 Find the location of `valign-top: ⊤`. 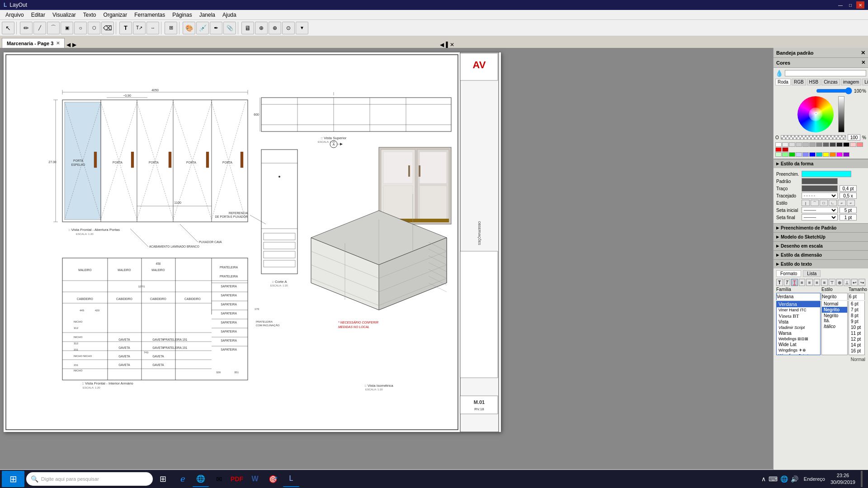

valign-top: ⊤ is located at coordinates (832, 282).